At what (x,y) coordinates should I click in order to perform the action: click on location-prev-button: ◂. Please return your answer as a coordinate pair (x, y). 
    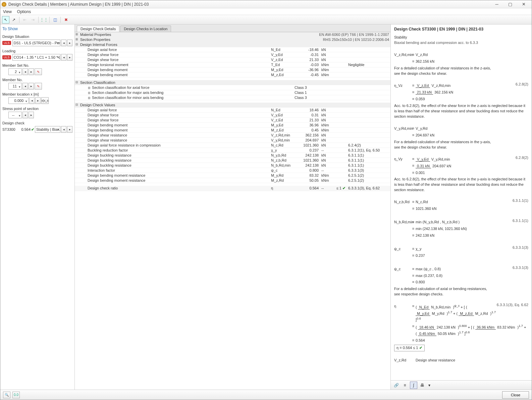
    Looking at the image, I should click on (32, 101).